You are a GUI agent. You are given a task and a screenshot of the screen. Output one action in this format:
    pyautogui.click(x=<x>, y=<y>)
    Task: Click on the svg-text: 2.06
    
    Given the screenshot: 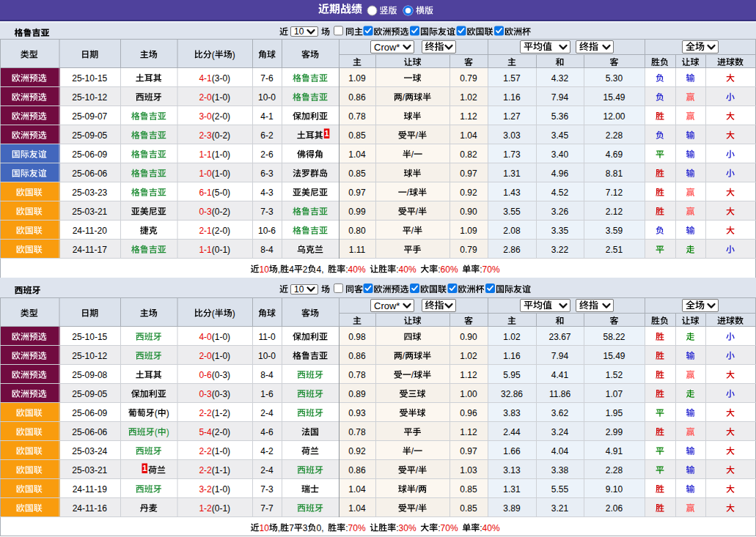 What is the action you would take?
    pyautogui.click(x=614, y=508)
    